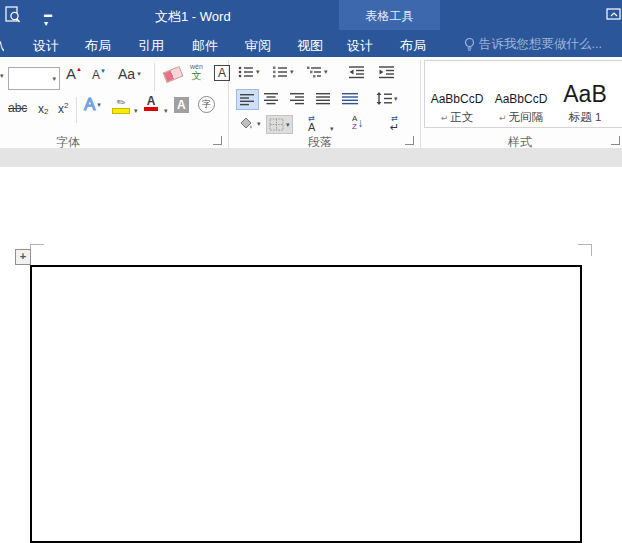 The height and width of the screenshot is (543, 622). Describe the element at coordinates (311, 44) in the screenshot. I see `ribbon-tabs: 插入 告诉我您想要做什么... 设计布局引用邮件审阅视图设计布局` at that location.